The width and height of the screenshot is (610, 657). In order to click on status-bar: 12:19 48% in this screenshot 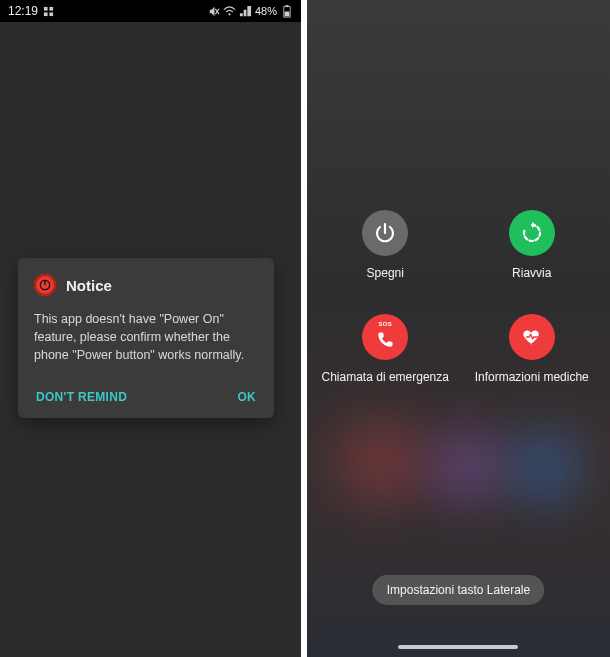, I will do `click(150, 11)`.